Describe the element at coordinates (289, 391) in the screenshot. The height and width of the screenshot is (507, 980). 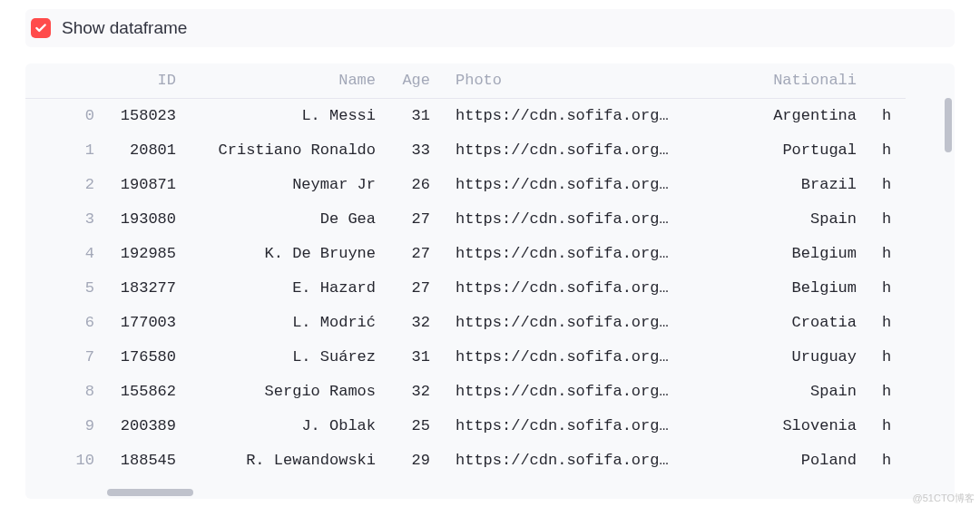
I see `cell-name: Sergio Ramos` at that location.